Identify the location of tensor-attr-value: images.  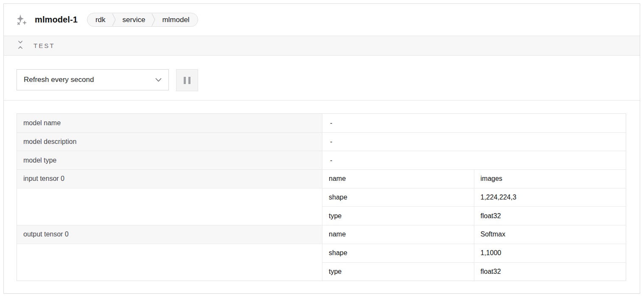
(550, 179).